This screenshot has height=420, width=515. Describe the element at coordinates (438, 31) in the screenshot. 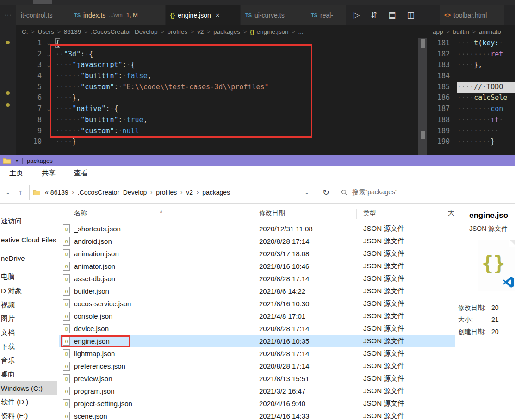

I see `breadcrumb-segment: app` at that location.